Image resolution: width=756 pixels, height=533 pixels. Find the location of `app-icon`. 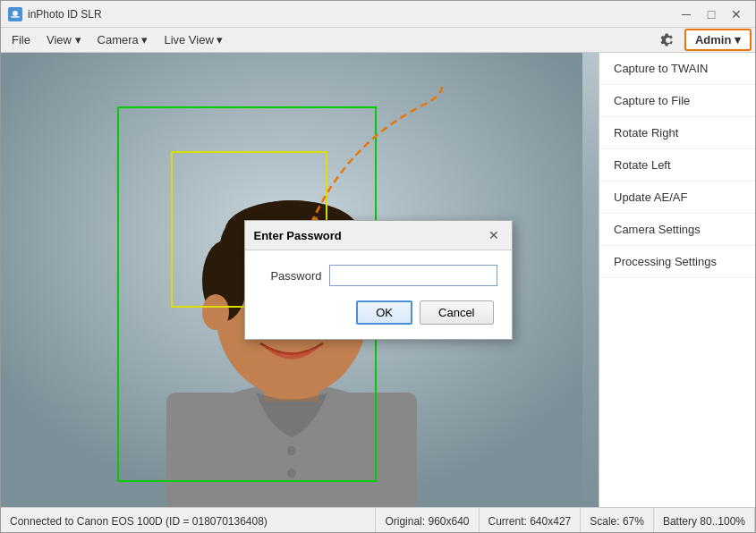

app-icon is located at coordinates (15, 14).